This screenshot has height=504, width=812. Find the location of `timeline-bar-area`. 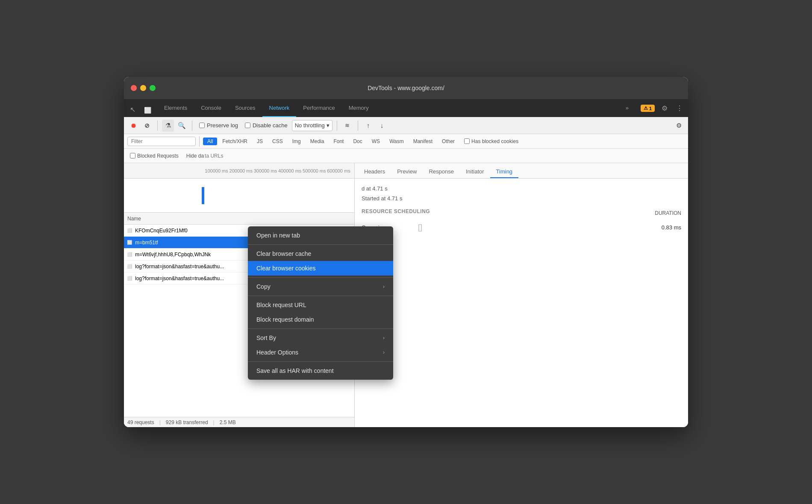

timeline-bar-area is located at coordinates (239, 196).